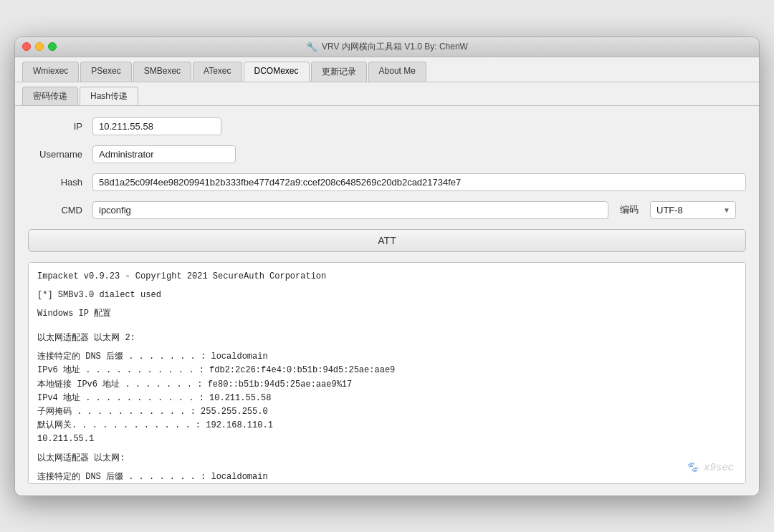 This screenshot has width=774, height=532. I want to click on output-line: [*] SMBv3.0 dialect used, so click(387, 295).